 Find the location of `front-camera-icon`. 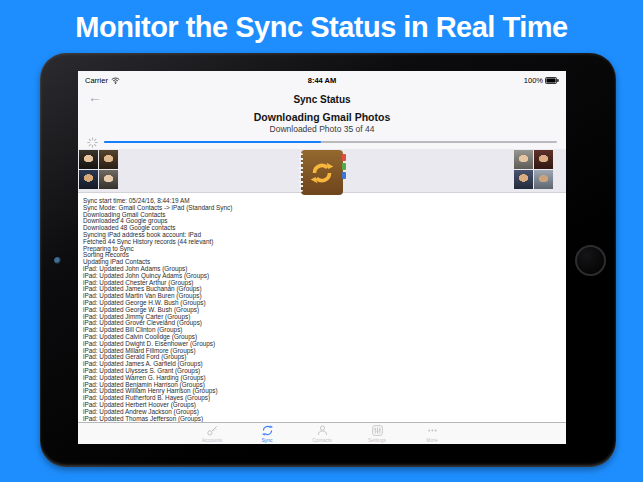

front-camera-icon is located at coordinates (58, 260).